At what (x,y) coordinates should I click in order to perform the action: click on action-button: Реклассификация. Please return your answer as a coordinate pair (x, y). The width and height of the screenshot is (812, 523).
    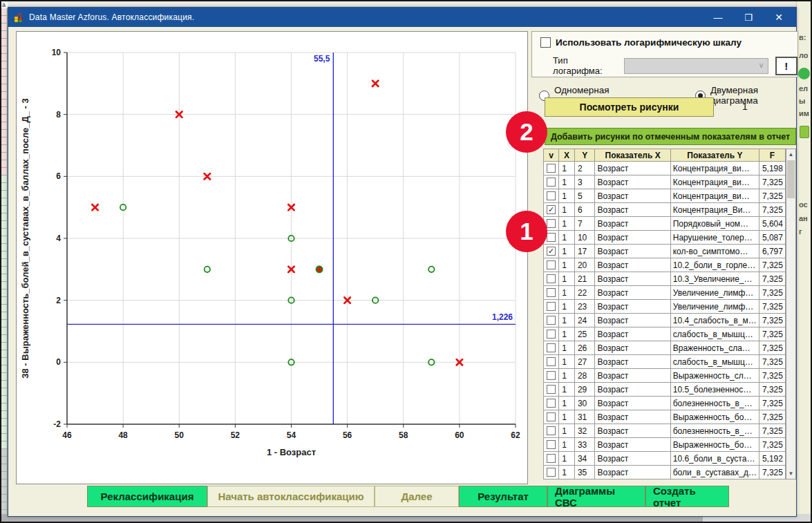
    Looking at the image, I should click on (147, 496).